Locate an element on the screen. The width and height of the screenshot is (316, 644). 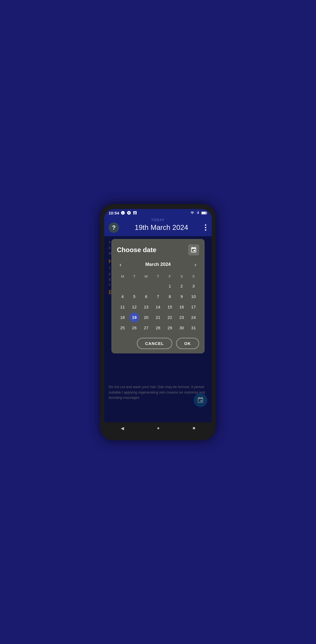
more-menu-button is located at coordinates (206, 227).